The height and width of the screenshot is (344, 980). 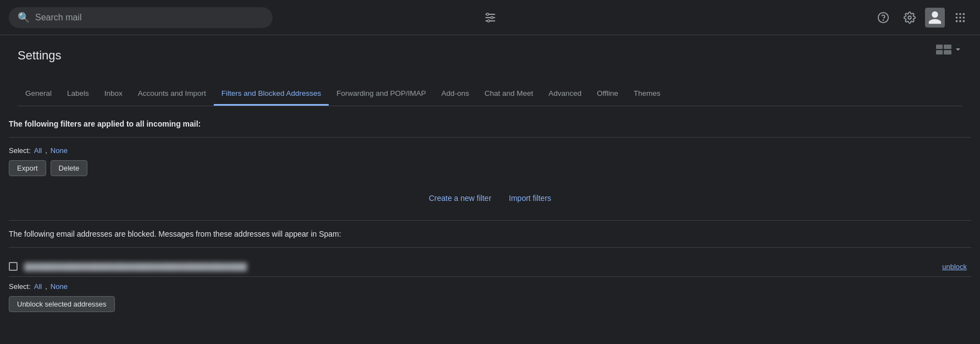 What do you see at coordinates (490, 168) in the screenshot?
I see `filters-btn-row: Export Delete` at bounding box center [490, 168].